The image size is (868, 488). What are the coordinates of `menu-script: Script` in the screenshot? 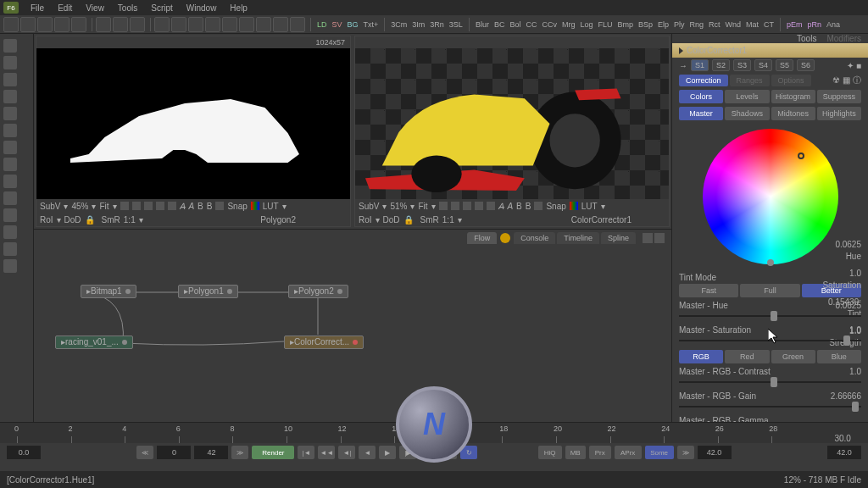 It's located at (162, 8).